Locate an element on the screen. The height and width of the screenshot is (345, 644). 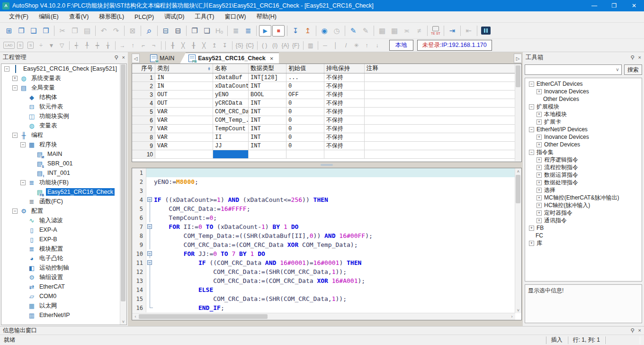
horizontal-splitter is located at coordinates (327, 165).